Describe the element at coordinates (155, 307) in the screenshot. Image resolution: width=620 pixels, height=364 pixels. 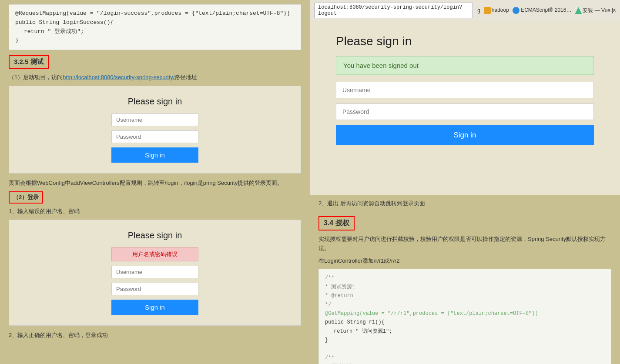
I see `sign-in-button-2: Sign in` at that location.